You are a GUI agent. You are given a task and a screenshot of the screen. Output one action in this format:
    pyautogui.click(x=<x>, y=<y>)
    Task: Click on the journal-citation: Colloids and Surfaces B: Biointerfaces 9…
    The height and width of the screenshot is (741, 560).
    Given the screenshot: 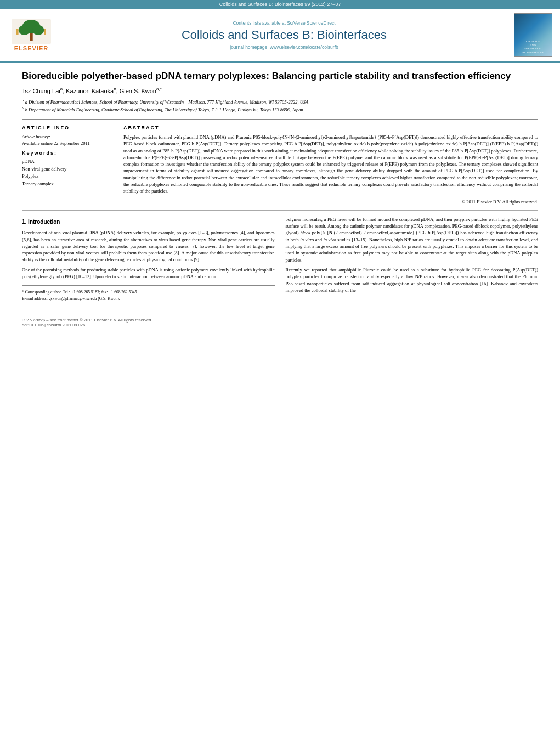 What is the action you would take?
    pyautogui.click(x=280, y=4)
    